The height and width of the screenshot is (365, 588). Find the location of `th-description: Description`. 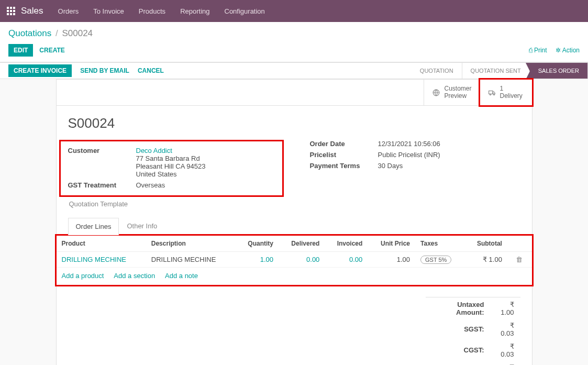

th-description: Description is located at coordinates (191, 244).